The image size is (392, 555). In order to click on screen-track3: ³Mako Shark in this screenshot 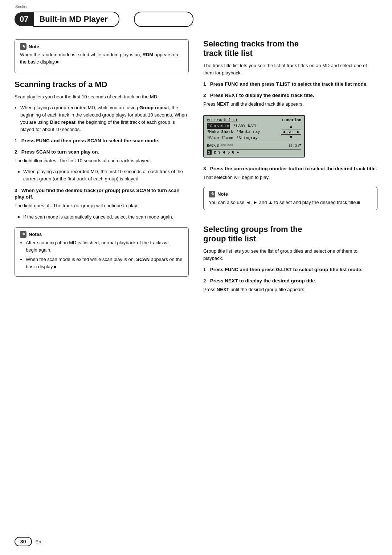, I will do `click(220, 132)`.